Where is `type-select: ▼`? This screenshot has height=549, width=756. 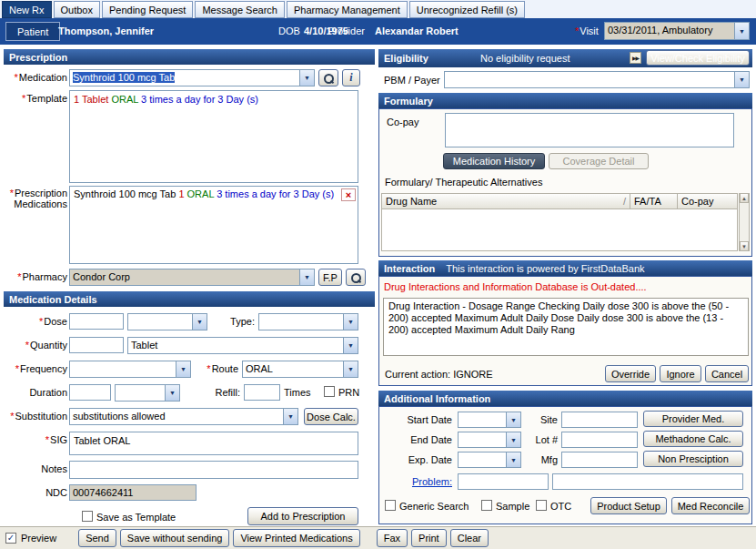
type-select: ▼ is located at coordinates (308, 322).